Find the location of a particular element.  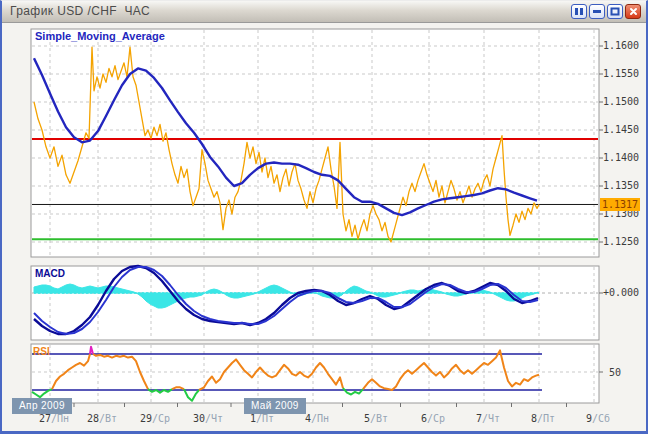

rsi-indicator-label: RSI is located at coordinates (42, 352).